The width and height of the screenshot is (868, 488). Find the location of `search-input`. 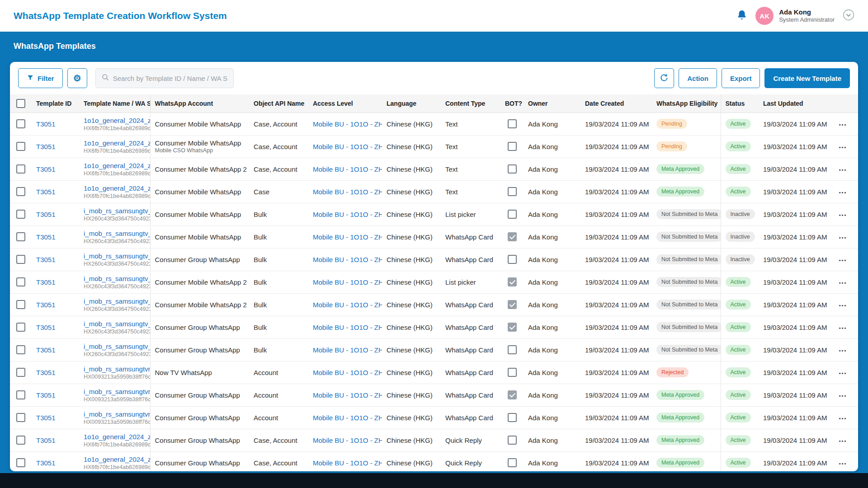

search-input is located at coordinates (170, 79).